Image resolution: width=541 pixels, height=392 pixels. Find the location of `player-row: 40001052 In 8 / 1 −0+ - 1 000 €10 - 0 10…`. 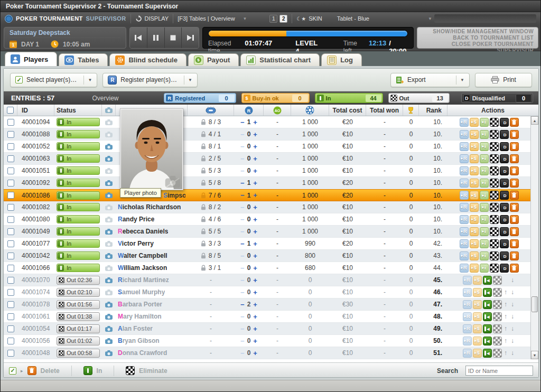

player-row: 40001052 In 8 / 1 −0+ - 1 000 €10 - 0 10… is located at coordinates (267, 147).